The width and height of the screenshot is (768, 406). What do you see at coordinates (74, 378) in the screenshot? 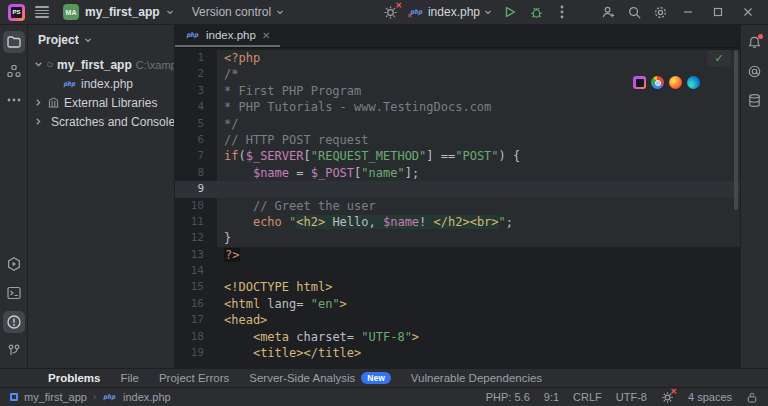
I see `problems-tab-problems: Problems` at bounding box center [74, 378].